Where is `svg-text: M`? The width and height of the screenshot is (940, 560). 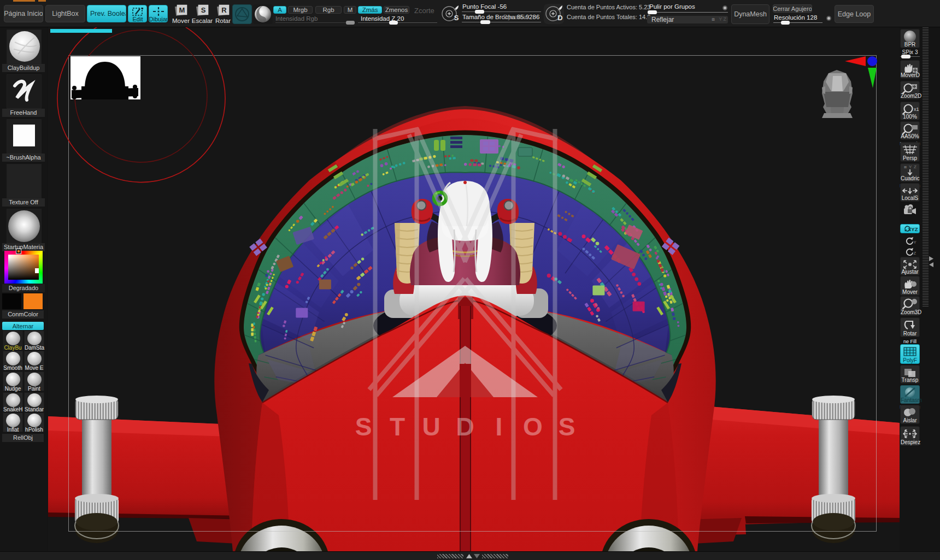
svg-text: M is located at coordinates (183, 10).